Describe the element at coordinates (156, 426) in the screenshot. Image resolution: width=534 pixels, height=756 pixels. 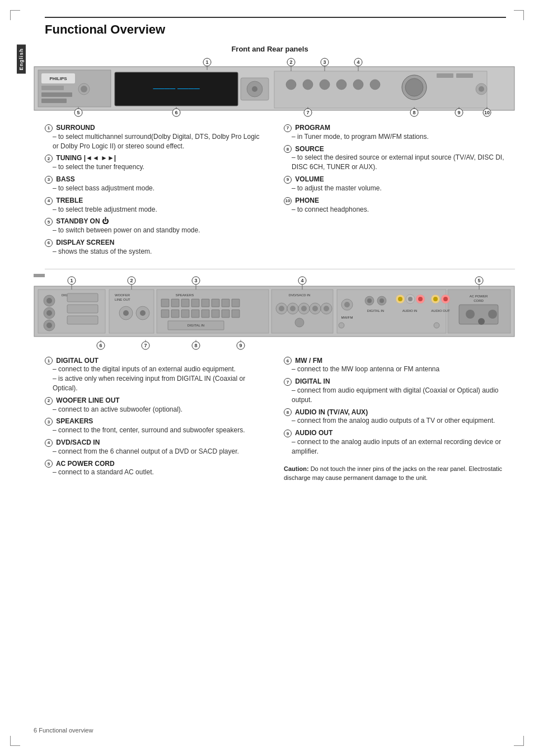
I see `rear-item-3: 3 SPEAKERS connect to the front, center,…` at that location.